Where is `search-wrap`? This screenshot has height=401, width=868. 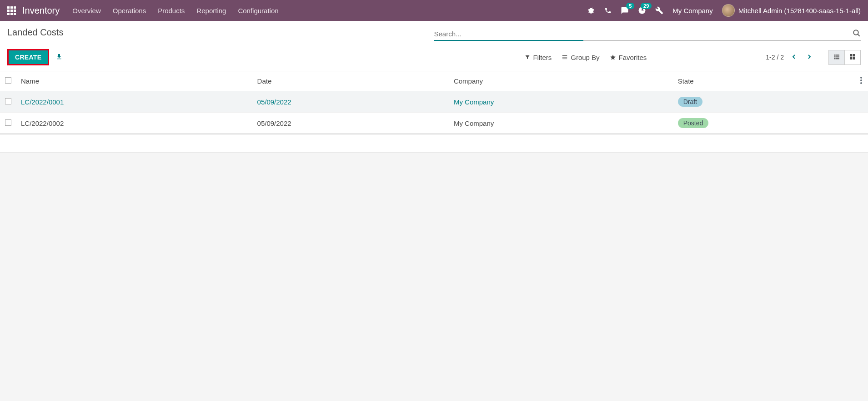
search-wrap is located at coordinates (647, 34).